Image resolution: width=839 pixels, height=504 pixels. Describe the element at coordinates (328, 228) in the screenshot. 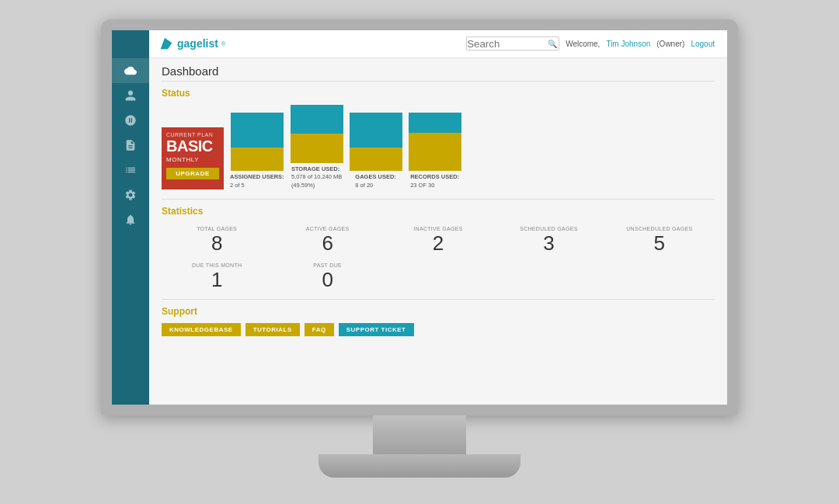

I see `stat-active-gages-label: ACTIVE GAGES` at that location.